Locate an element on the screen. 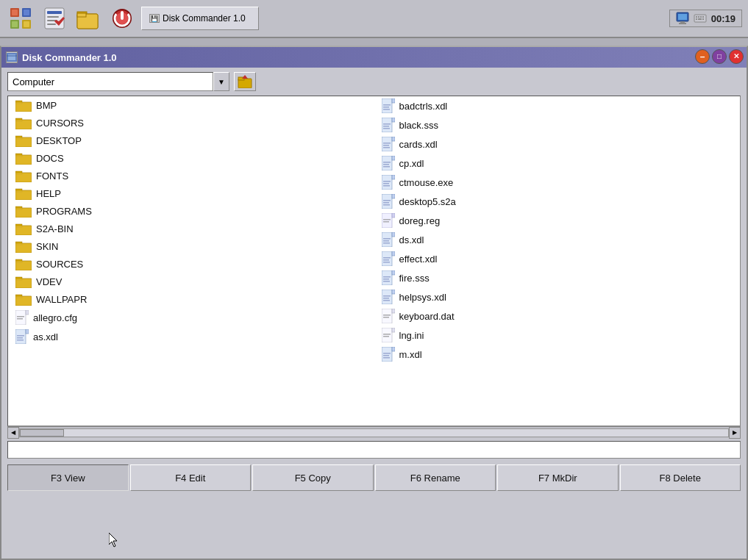 This screenshot has height=560, width=748. scroll-track is located at coordinates (374, 433).